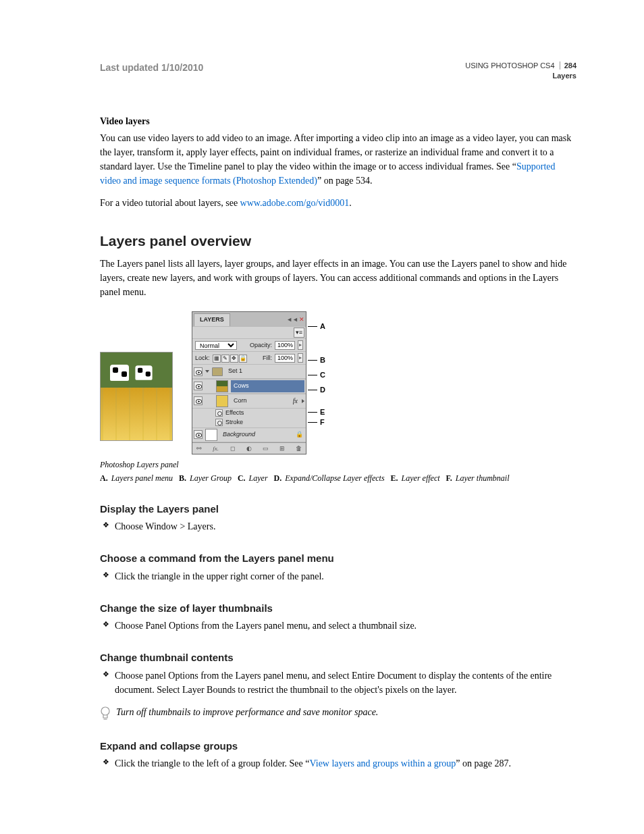 This screenshot has height=834, width=644. What do you see at coordinates (249, 448) in the screenshot?
I see `adjustment-layer-icon: ◐` at bounding box center [249, 448].